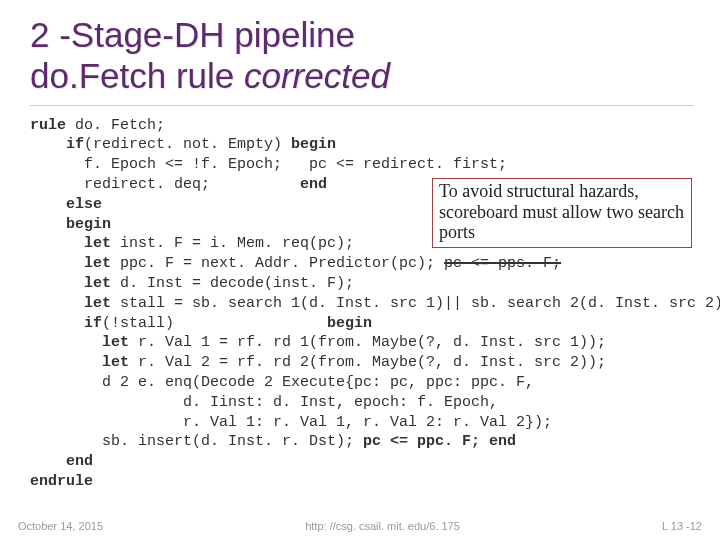  Describe the element at coordinates (66, 324) in the screenshot. I see `kw-if-2: if` at that location.